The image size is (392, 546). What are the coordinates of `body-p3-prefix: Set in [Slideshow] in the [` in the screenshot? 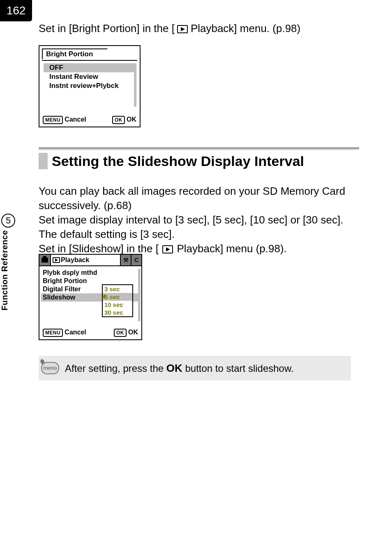 It's located at (99, 249).